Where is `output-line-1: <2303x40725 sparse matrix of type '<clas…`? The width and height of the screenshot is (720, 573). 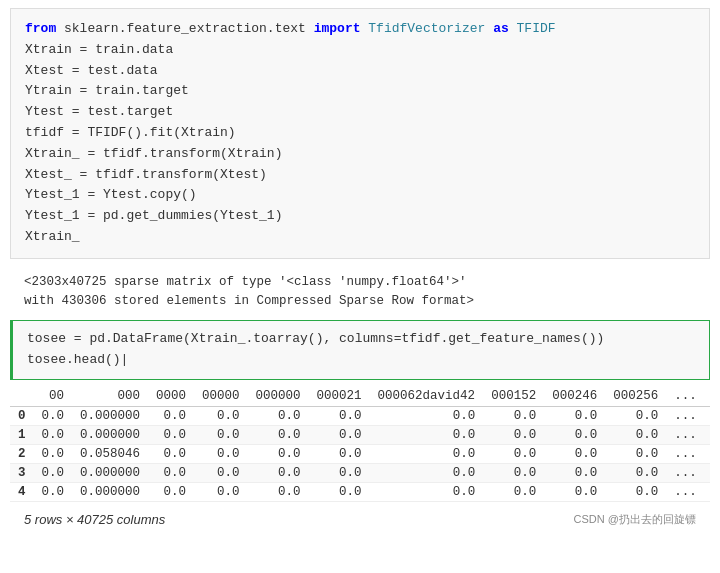
output-line-1: <2303x40725 sparse matrix of type '<clas… is located at coordinates (360, 282).